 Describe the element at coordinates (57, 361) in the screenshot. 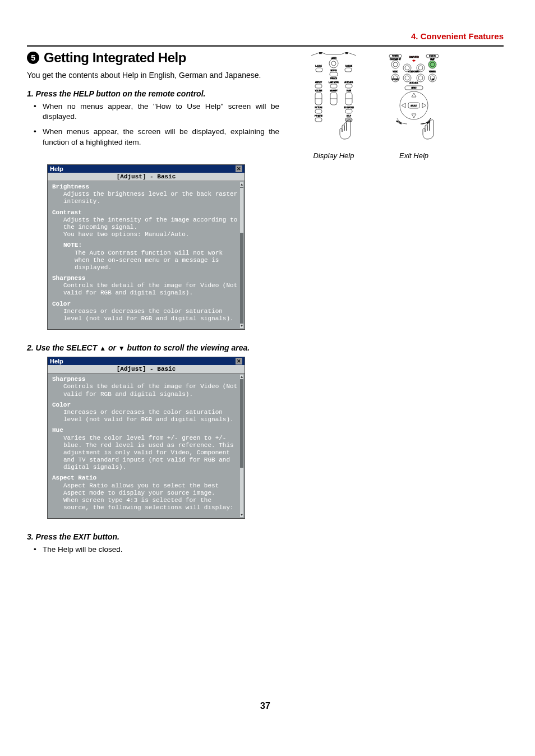

I see `help2-title: Help` at that location.